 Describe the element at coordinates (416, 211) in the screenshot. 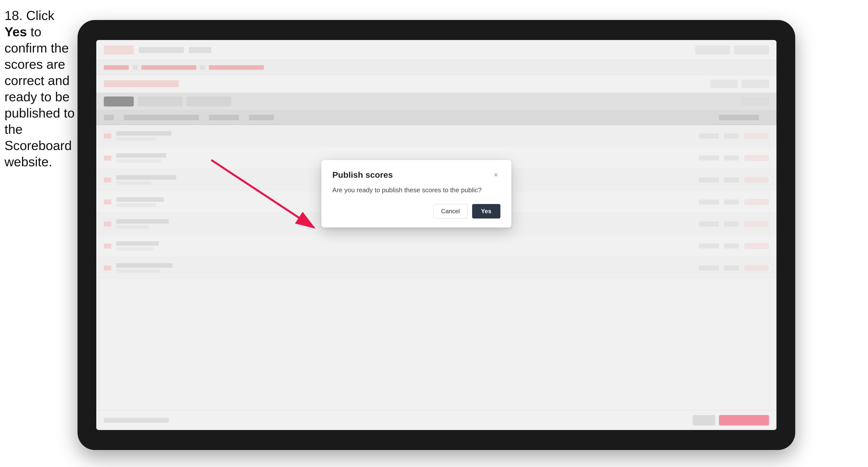

I see `modal-footer: Cancel Yes` at that location.